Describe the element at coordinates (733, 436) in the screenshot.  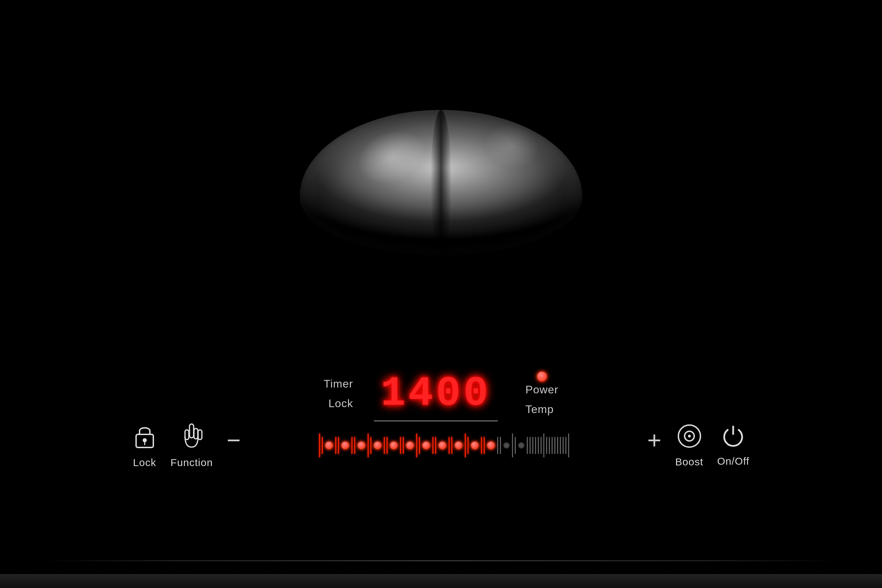
I see `onoff-icon` at that location.